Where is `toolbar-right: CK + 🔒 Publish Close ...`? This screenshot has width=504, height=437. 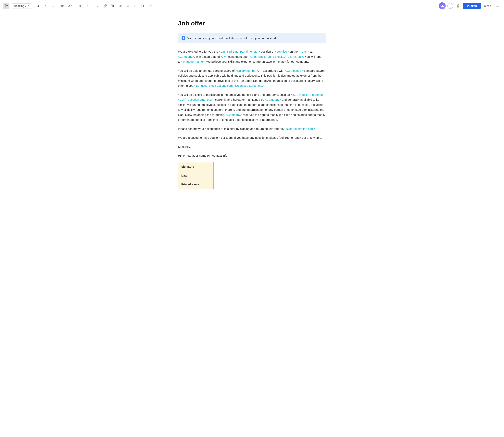
toolbar-right: CK + 🔒 Publish Close ... is located at coordinates (470, 6).